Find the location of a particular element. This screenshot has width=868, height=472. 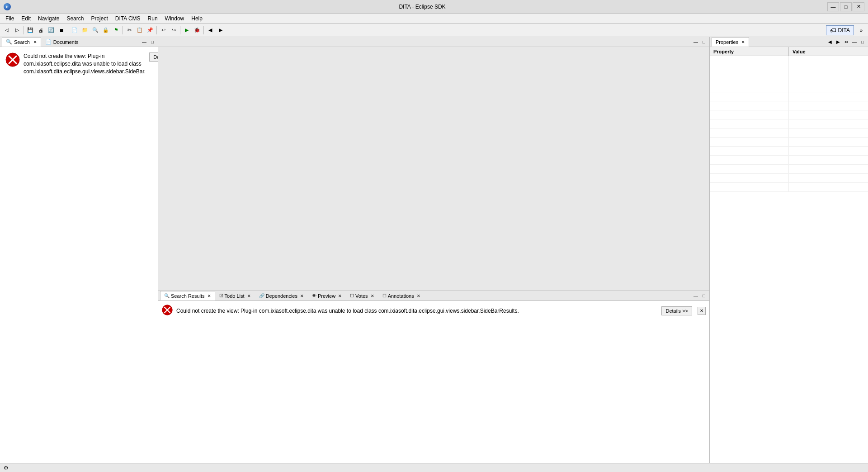

tab-preview: 👁 Preview ✕ is located at coordinates (327, 296).